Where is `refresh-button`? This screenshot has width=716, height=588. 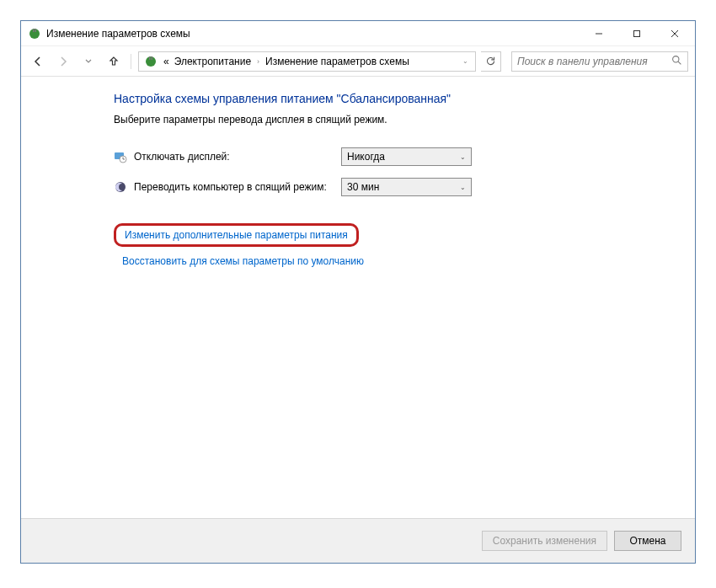 refresh-button is located at coordinates (491, 61).